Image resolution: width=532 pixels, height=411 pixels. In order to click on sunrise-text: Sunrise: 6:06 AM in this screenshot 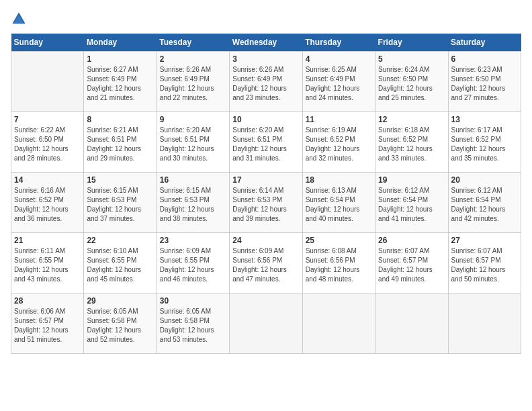, I will do `click(40, 312)`.